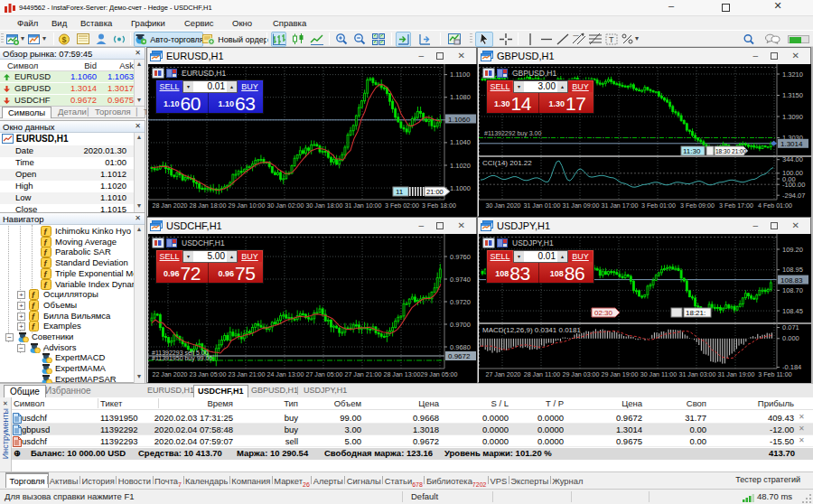 The image size is (813, 504). I want to click on svg-text: EURUSD,H1, so click(204, 73).